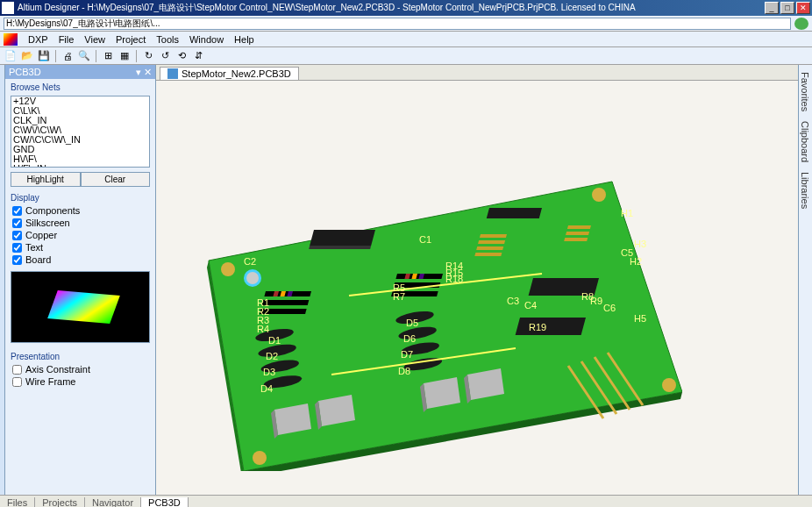  I want to click on check-label: Silkscreen, so click(47, 223).